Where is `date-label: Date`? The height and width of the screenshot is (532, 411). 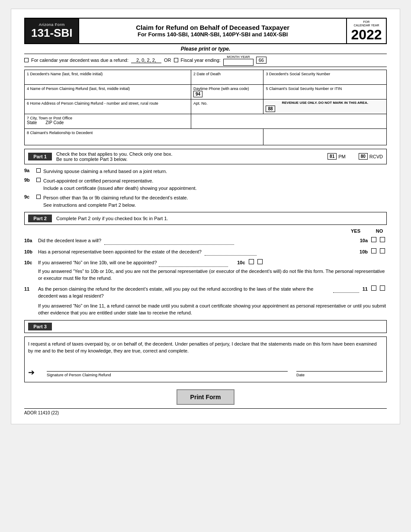
date-label: Date is located at coordinates (340, 375).